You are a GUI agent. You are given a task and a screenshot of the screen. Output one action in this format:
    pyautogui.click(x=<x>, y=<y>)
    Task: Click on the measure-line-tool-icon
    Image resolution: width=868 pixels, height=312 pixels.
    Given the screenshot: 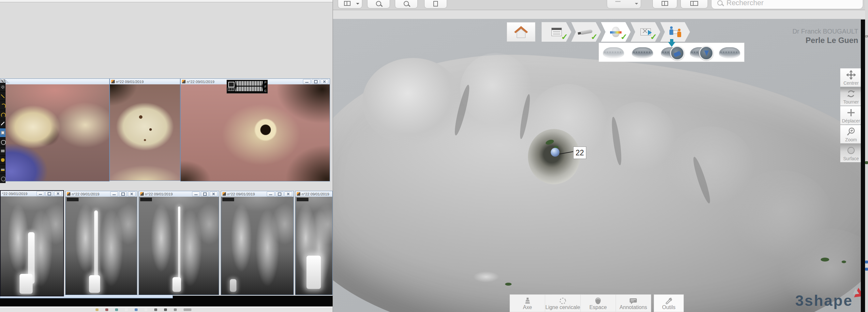 What is the action you would take?
    pyautogui.click(x=3, y=96)
    